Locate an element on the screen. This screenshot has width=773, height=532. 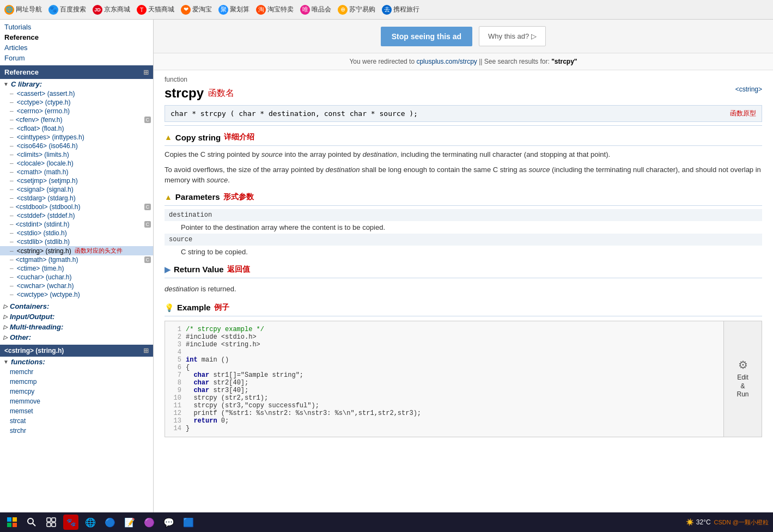
other-expand-icon: ▷ is located at coordinates (5, 338).